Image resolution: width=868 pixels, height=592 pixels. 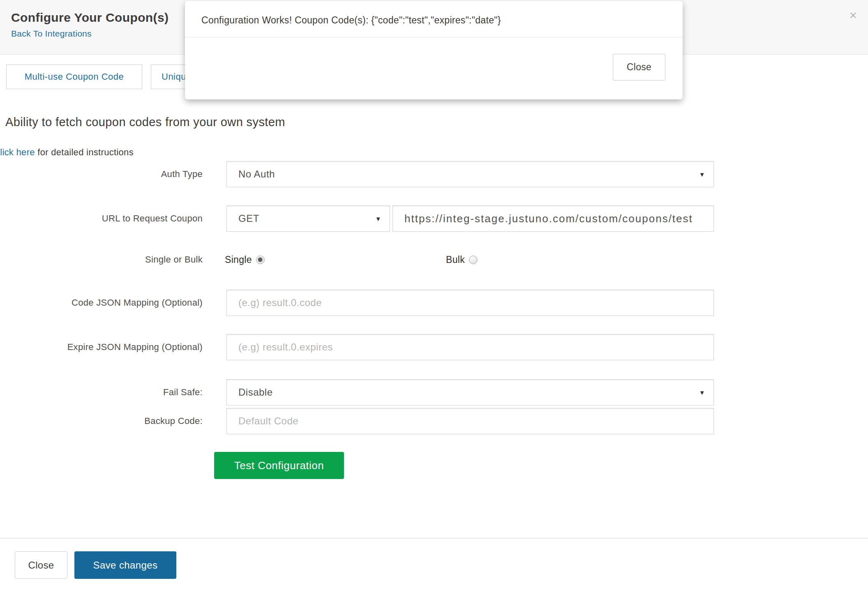 What do you see at coordinates (238, 260) in the screenshot?
I see `single-radio-label: Single` at bounding box center [238, 260].